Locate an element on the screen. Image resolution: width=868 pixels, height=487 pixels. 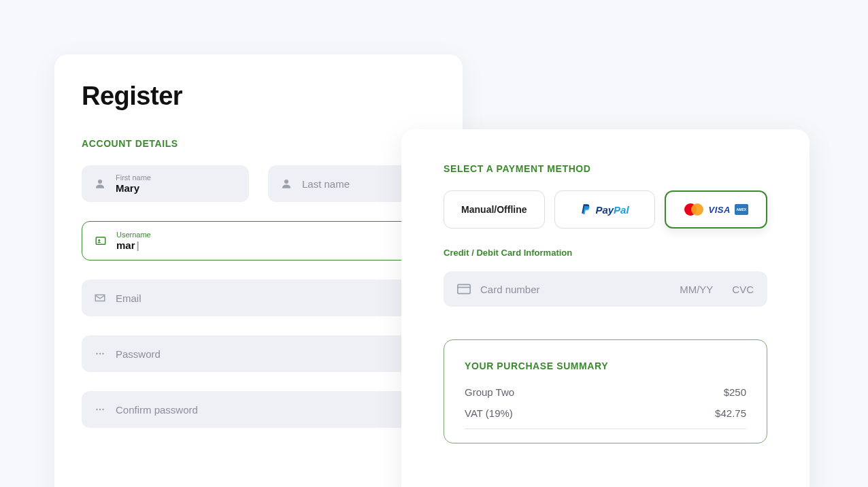
amex-icon: AMEX is located at coordinates (741, 209).